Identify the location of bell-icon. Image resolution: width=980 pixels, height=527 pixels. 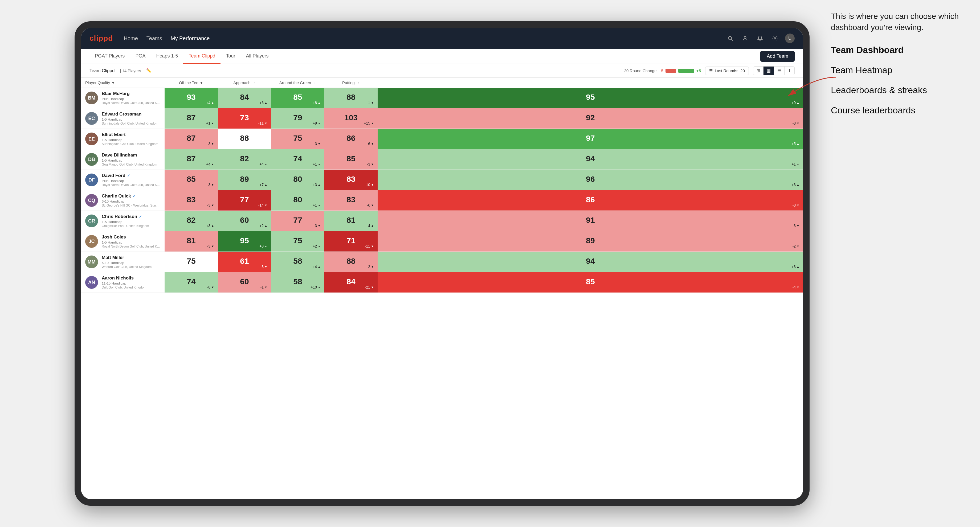
(760, 38).